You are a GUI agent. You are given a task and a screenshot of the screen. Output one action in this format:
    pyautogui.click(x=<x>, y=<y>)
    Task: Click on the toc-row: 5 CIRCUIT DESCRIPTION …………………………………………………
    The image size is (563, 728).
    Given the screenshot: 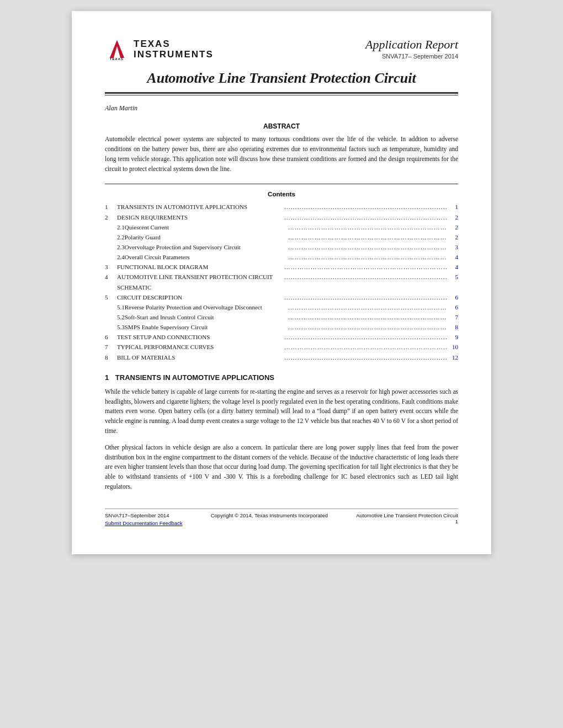 What is the action you would take?
    pyautogui.click(x=282, y=297)
    